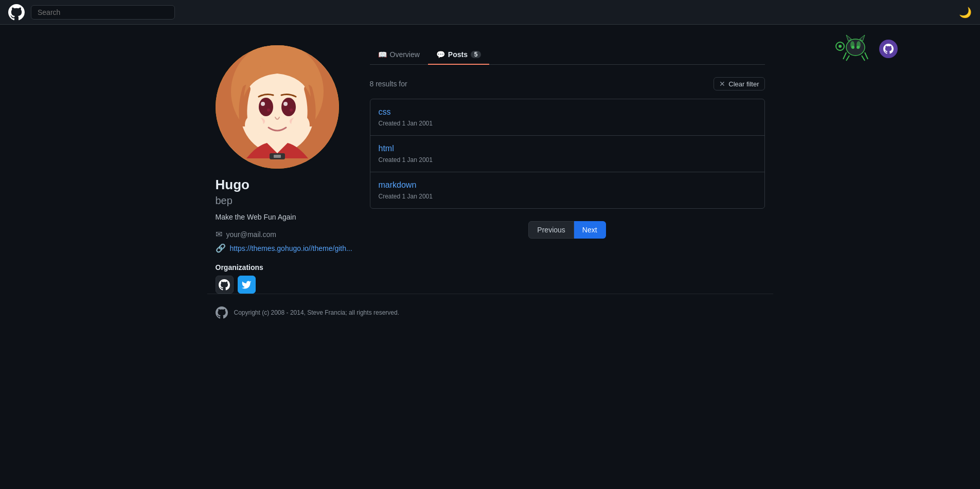 The width and height of the screenshot is (980, 489). What do you see at coordinates (282, 285) in the screenshot?
I see `organizations-list` at bounding box center [282, 285].